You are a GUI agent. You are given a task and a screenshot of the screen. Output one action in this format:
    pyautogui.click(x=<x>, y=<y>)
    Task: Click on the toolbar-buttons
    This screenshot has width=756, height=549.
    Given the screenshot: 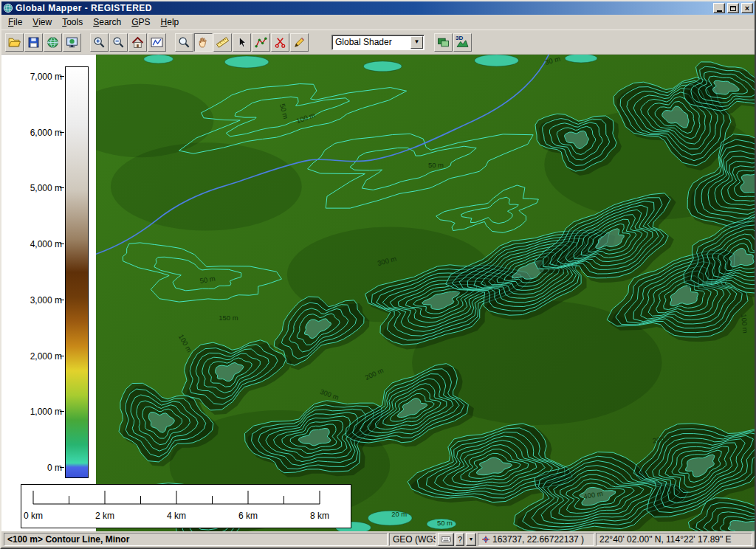 What is the action you would take?
    pyautogui.click(x=157, y=43)
    